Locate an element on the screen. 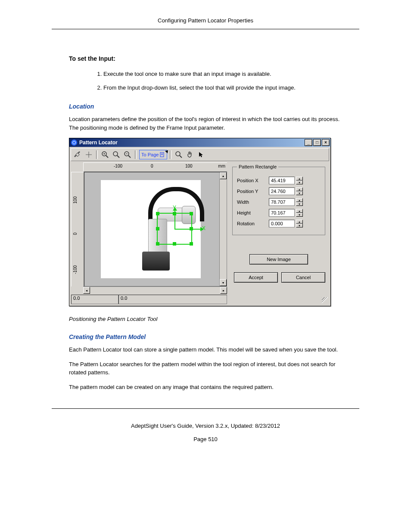  image-viewer: -100 0 100 mm 100 0 -100 is located at coordinates (149, 233).